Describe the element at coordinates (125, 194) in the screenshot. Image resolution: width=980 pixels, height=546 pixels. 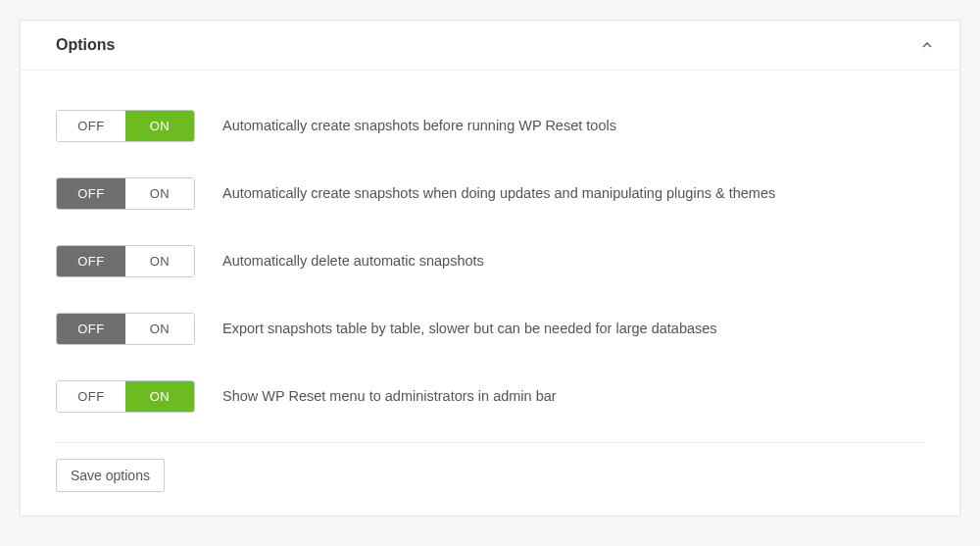
I see `toggle-auto-snapshot-updates: OFF ON` at that location.